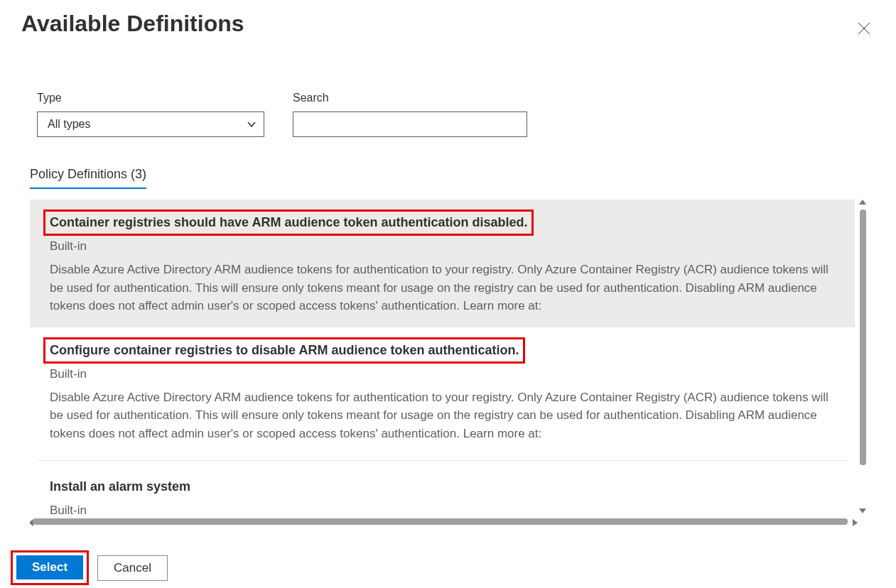 This screenshot has width=896, height=588. I want to click on select-highlight: Select, so click(50, 568).